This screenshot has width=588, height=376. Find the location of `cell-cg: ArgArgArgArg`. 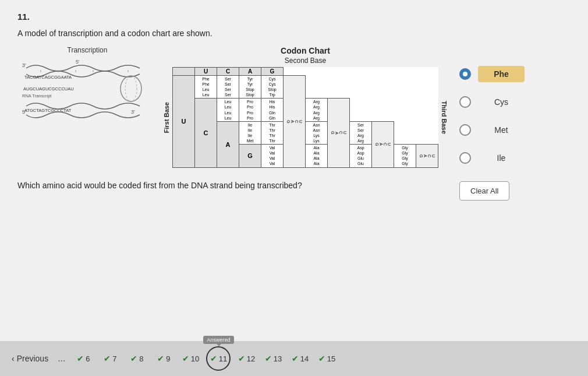

cell-cg: ArgArgArgArg is located at coordinates (317, 110).